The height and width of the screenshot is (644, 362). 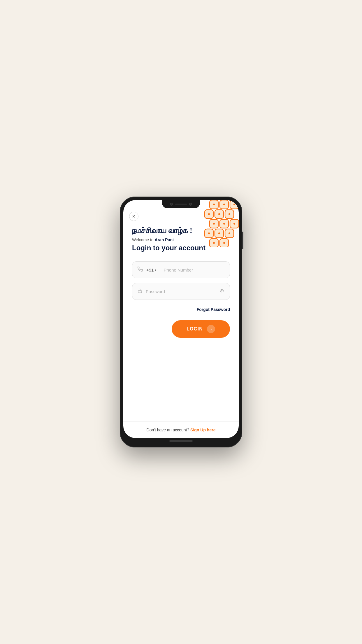 What do you see at coordinates (181, 322) in the screenshot?
I see `phone-frame: ✕ நமச்சிவாய வாழ்க ! Welcome to Aran Pani…` at bounding box center [181, 322].